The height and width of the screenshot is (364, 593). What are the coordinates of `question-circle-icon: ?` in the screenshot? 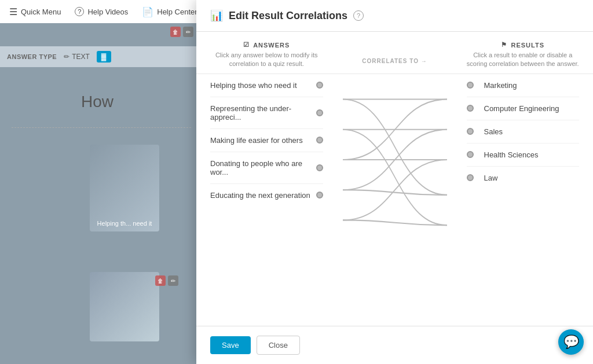 It's located at (79, 12).